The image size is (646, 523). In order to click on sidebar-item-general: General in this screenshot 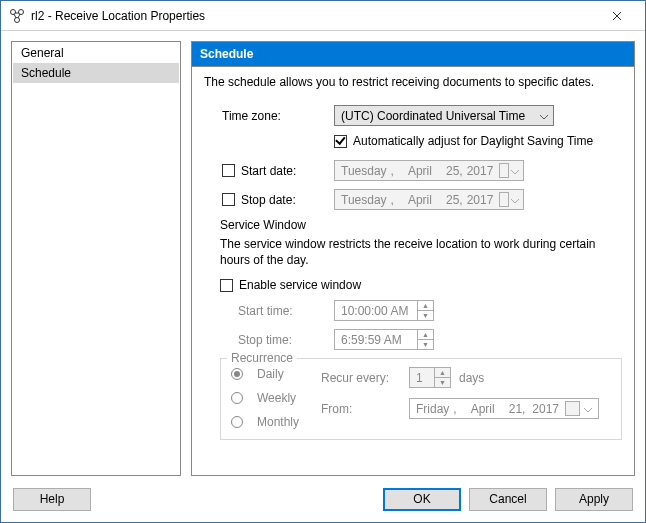, I will do `click(96, 53)`.